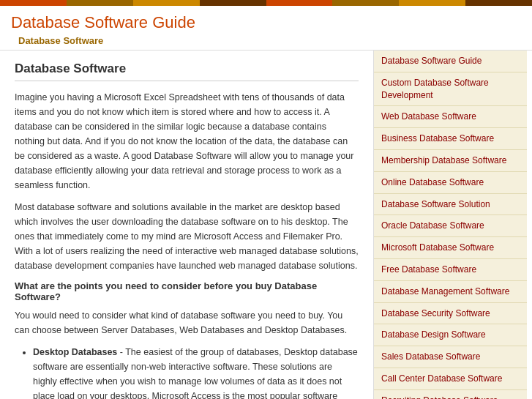 This screenshot has width=532, height=399. Describe the element at coordinates (451, 379) in the screenshot. I see `sidebar-item-14: Call Center Database Software` at that location.